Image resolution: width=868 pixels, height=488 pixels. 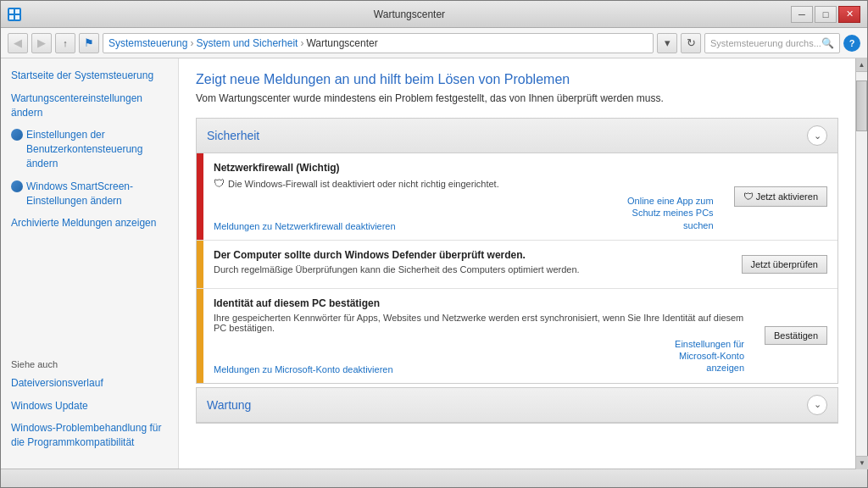 I want to click on identitaet-settings-link: Einstellungen für Microsoft-Konto anzeig…, so click(x=693, y=356).